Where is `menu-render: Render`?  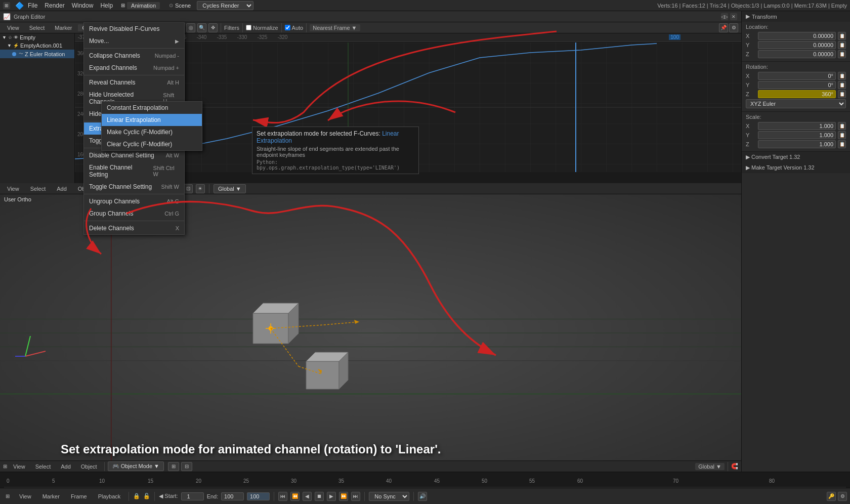 menu-render: Render is located at coordinates (55, 6).